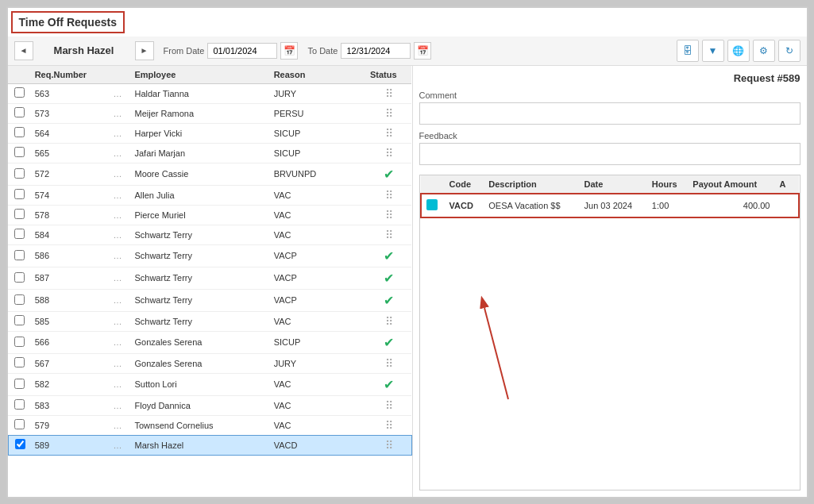 The height and width of the screenshot is (504, 814). Describe the element at coordinates (739, 51) in the screenshot. I see `share-icon-btn: 🌐` at that location.